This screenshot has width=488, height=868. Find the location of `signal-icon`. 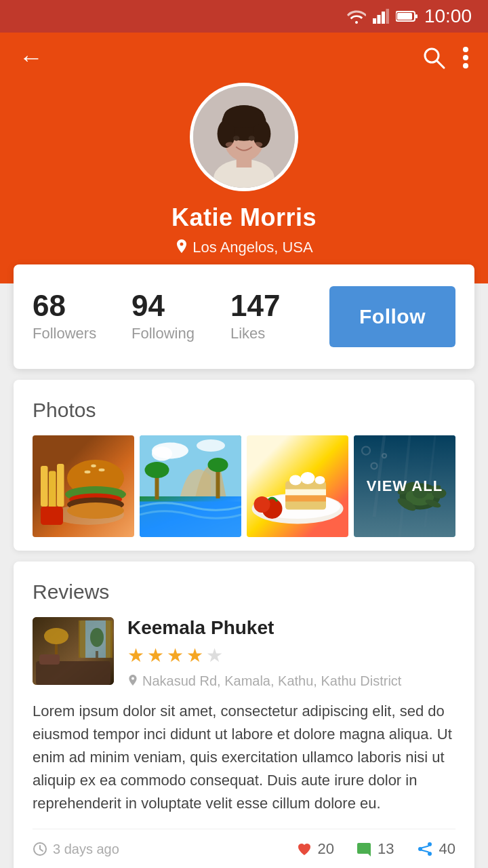

signal-icon is located at coordinates (381, 16).